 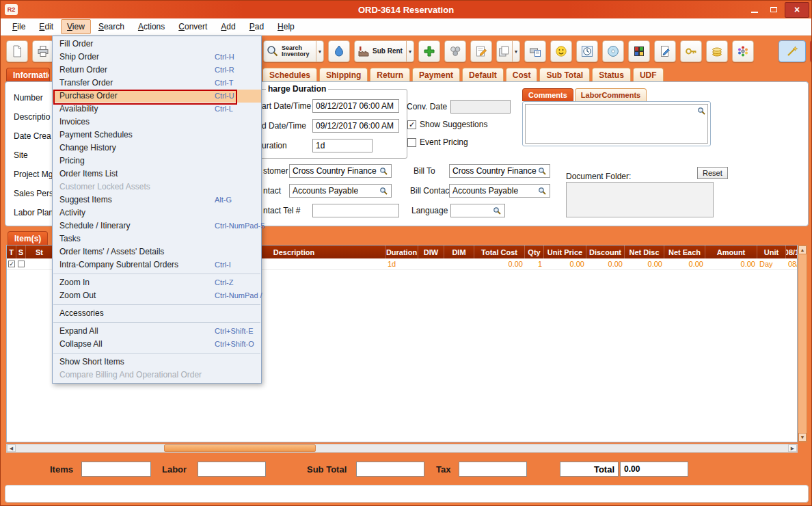 What do you see at coordinates (157, 295) in the screenshot?
I see `view-menu-item-zoom-out: Zoom OutCtrl-NumPad /` at bounding box center [157, 295].